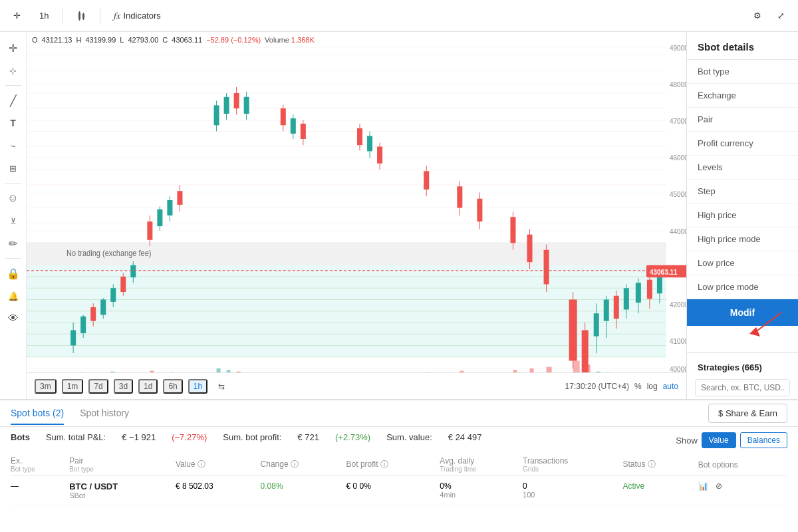  What do you see at coordinates (661, 491) in the screenshot?
I see `cell-status: Active` at bounding box center [661, 491].